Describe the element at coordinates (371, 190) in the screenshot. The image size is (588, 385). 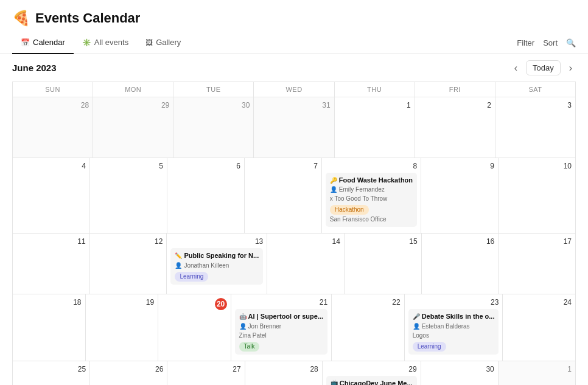
I see `event-organizer: 👤 Emily Fernandez` at that location.